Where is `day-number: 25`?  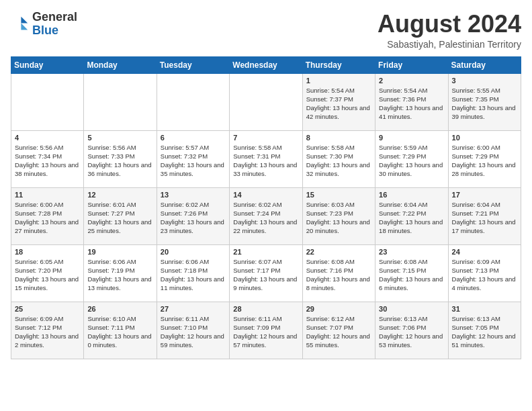 day-number: 25 is located at coordinates (47, 309).